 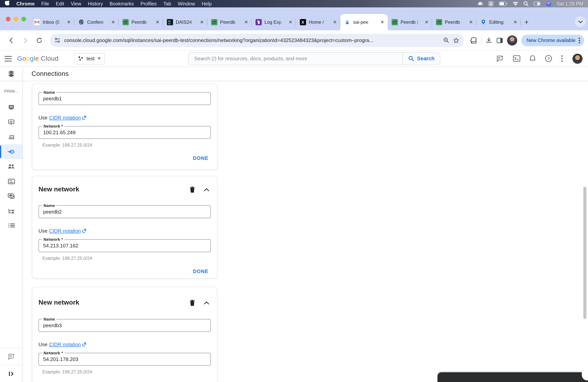 I want to click on gemini-assist-icon, so click(x=500, y=59).